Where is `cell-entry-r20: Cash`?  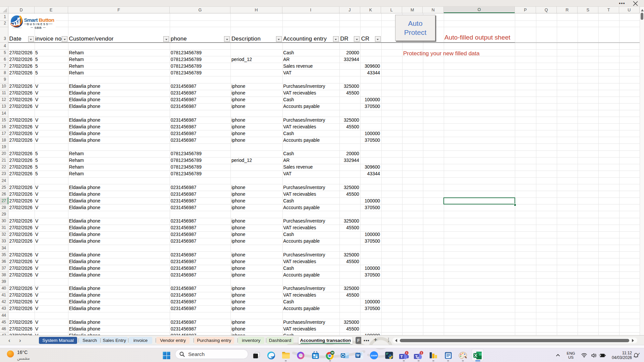
cell-entry-r20: Cash is located at coordinates (311, 154).